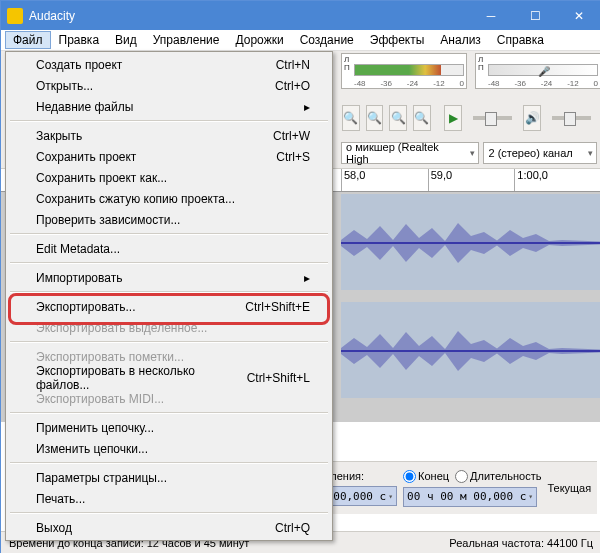 The image size is (600, 553). I want to click on play-button: ▶, so click(453, 118).